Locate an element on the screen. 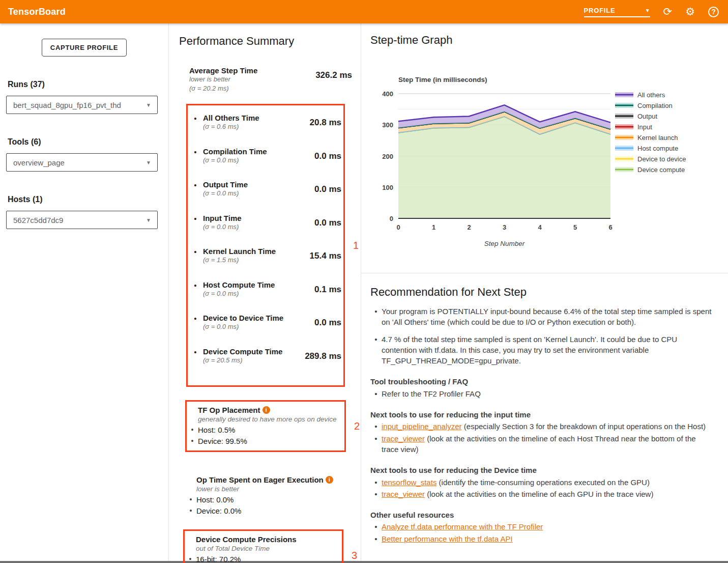 This screenshot has width=728, height=563. eager-device: •Device: 0.0% is located at coordinates (273, 511).